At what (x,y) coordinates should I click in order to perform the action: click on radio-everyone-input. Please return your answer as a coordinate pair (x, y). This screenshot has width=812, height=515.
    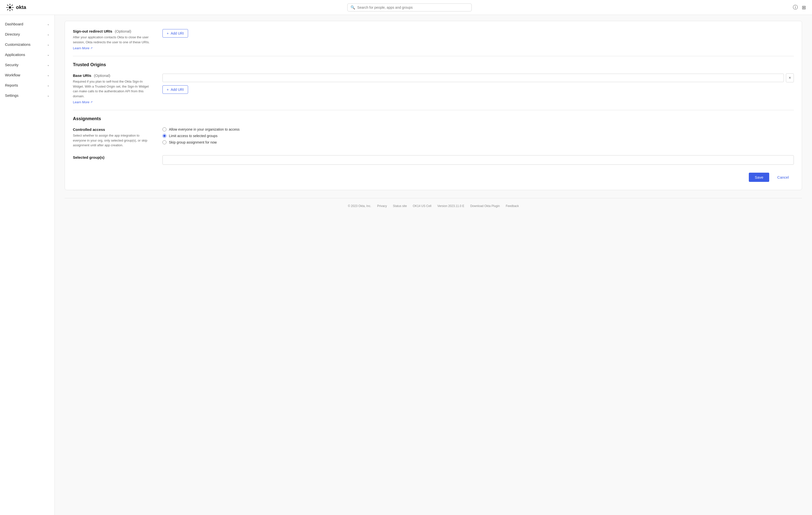
    Looking at the image, I should click on (165, 130).